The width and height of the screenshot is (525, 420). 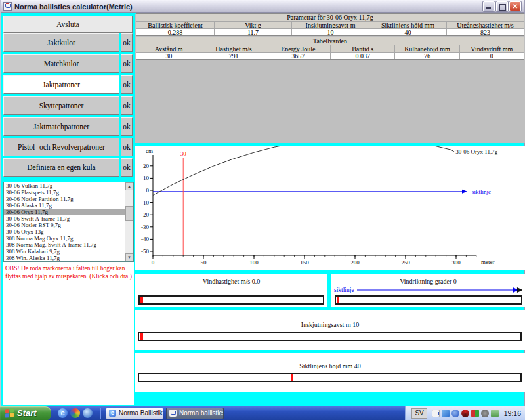 What do you see at coordinates (233, 49) in the screenshot?
I see `column-header: Hastighet m/s` at bounding box center [233, 49].